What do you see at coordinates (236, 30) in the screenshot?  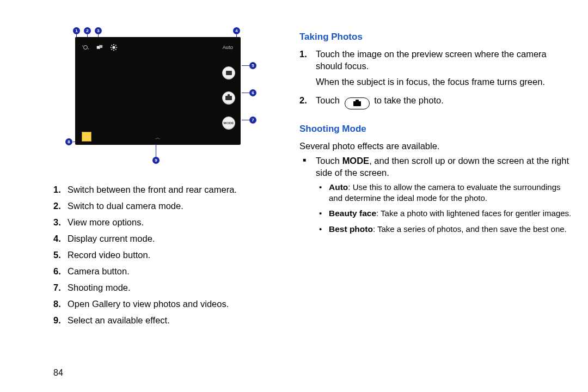 I see `callout-4: 4` at bounding box center [236, 30].